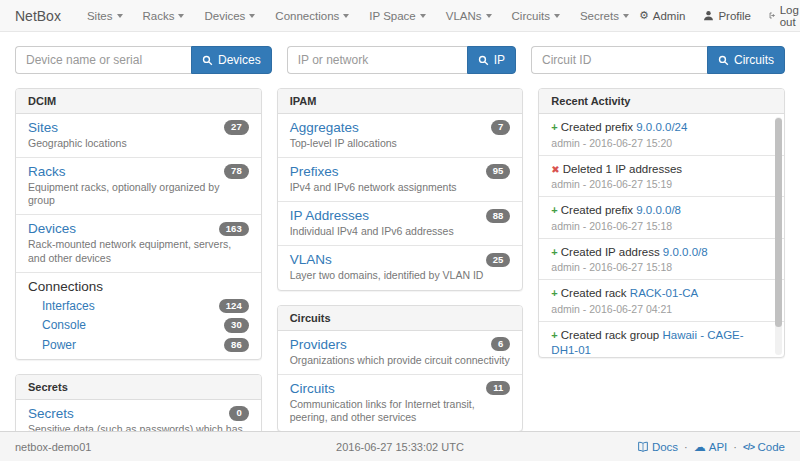 The width and height of the screenshot is (800, 461). Describe the element at coordinates (324, 128) in the screenshot. I see `panel-item-link: Aggregates` at that location.